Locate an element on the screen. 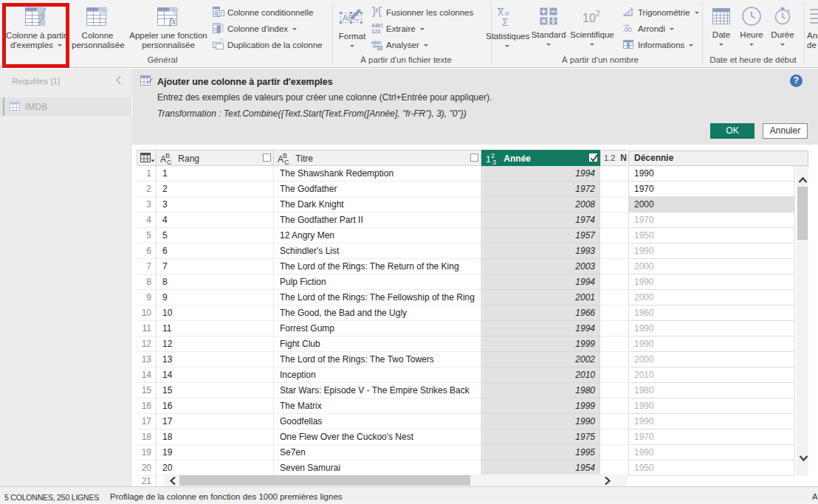 This screenshot has height=504, width=818. svg-text: 123 is located at coordinates (377, 31).